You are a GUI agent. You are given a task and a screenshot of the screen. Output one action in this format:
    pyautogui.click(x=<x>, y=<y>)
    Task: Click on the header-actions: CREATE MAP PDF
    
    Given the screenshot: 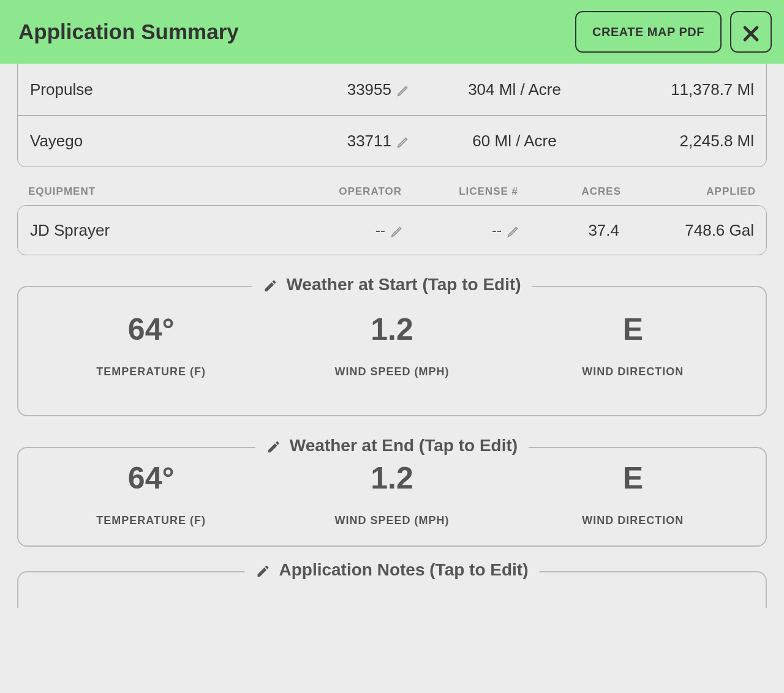 What is the action you would take?
    pyautogui.click(x=674, y=32)
    